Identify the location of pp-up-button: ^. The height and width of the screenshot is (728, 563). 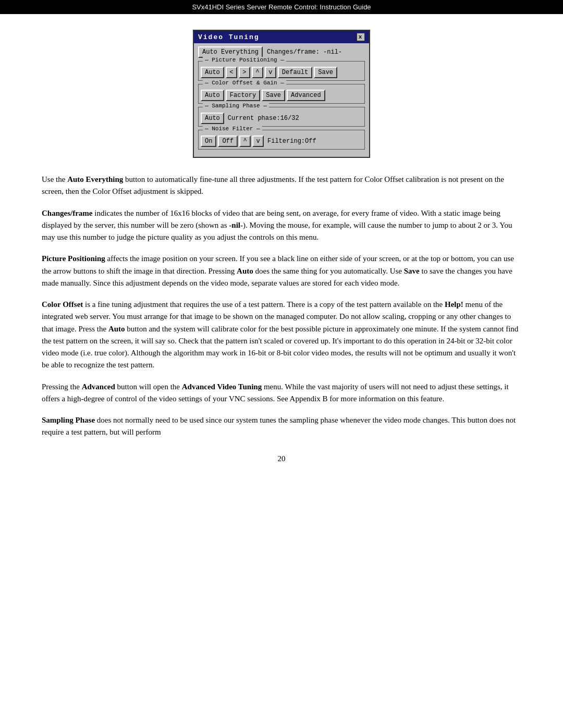
(258, 72).